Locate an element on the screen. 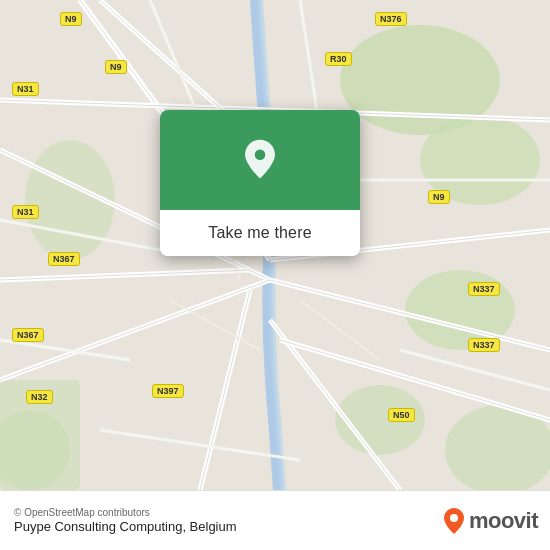  road-badge-n367-l: N367 is located at coordinates (64, 259).